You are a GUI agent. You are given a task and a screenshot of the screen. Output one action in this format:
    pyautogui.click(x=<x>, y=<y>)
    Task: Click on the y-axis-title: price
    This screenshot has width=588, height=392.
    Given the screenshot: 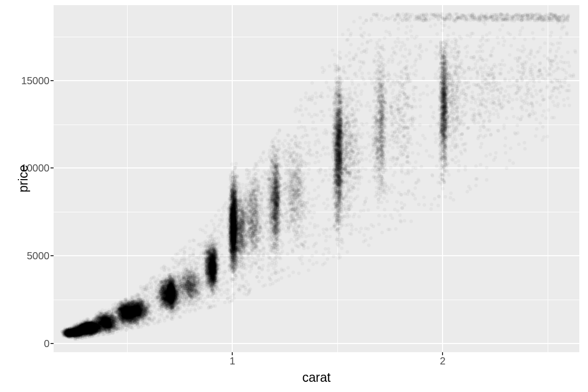 What is the action you would take?
    pyautogui.click(x=23, y=179)
    